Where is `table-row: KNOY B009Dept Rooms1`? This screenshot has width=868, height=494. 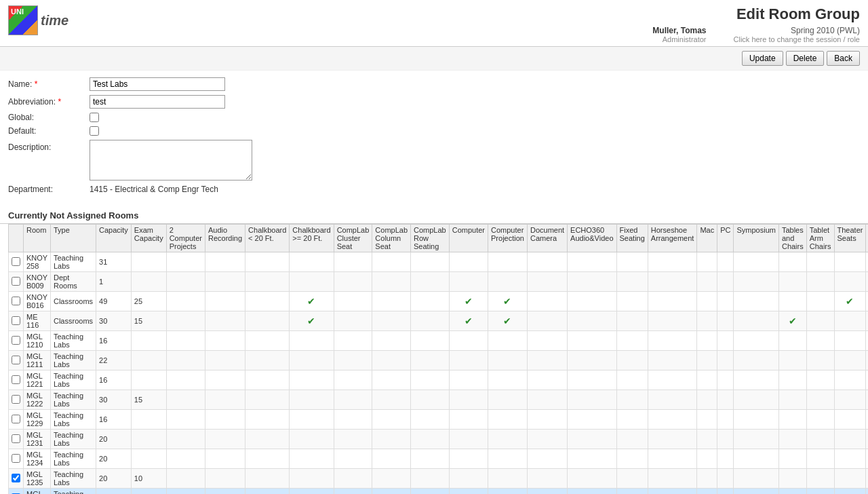 table-row: KNOY B009Dept Rooms1 is located at coordinates (439, 282).